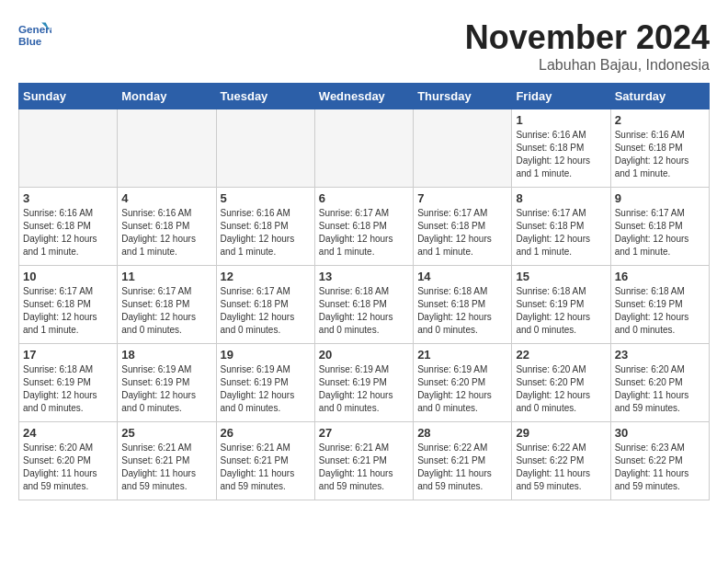  I want to click on calendar-cell: 9Sunrise: 6:17 AM Sunset: 6:18 PM Daylig…, so click(660, 226).